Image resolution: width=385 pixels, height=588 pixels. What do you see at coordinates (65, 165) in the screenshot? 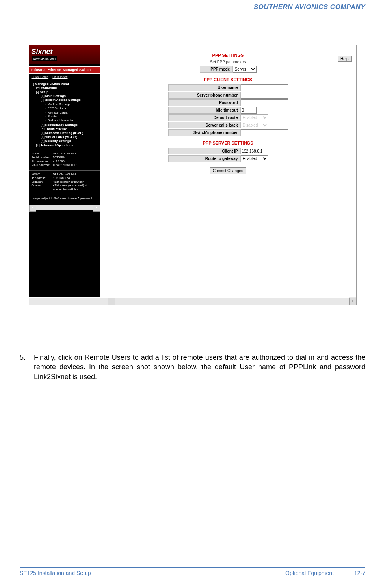
I see `mac-value: 00:a0:1d:34:00:17` at bounding box center [65, 165].